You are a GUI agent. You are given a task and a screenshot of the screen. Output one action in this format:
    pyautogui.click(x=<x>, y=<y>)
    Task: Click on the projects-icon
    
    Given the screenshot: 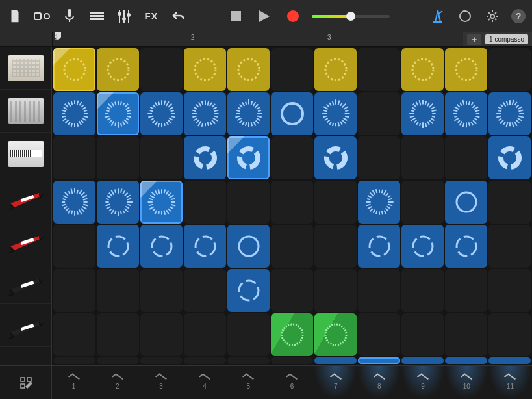 What is the action you would take?
    pyautogui.click(x=15, y=16)
    